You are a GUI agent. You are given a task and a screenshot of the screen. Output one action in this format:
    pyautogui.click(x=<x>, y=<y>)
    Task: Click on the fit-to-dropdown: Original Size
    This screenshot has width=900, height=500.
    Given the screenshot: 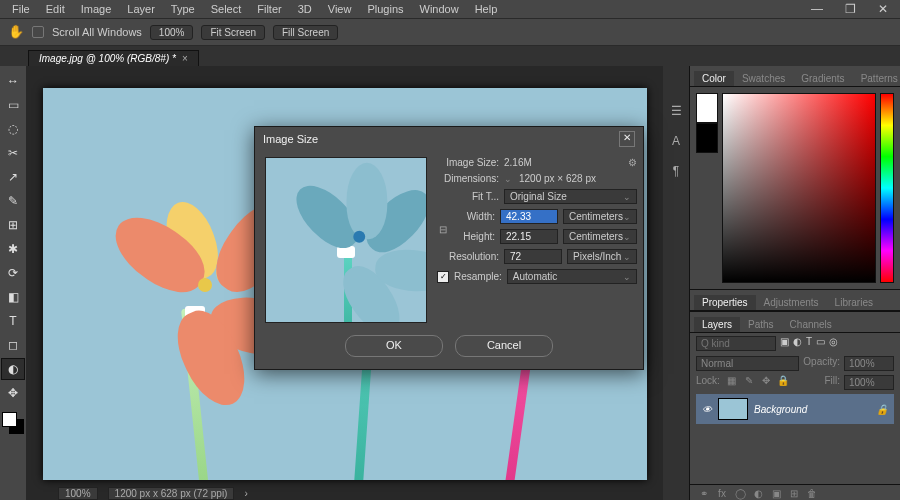 What is the action you would take?
    pyautogui.click(x=570, y=196)
    